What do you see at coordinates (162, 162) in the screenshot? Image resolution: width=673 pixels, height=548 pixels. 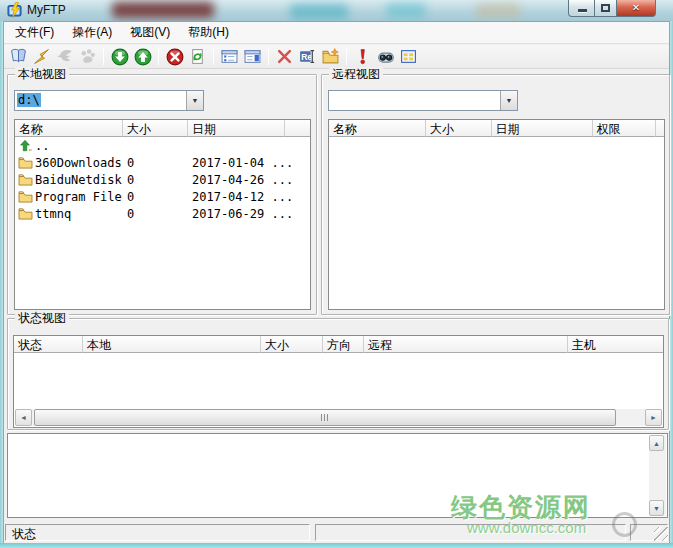 I see `list-item-folder: 360Downloads 0 2017-01-04 ...` at bounding box center [162, 162].